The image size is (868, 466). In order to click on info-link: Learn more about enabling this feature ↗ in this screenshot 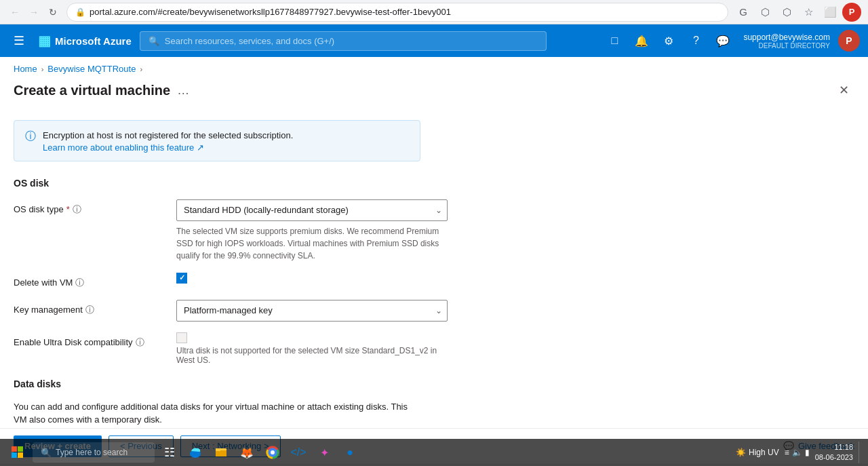, I will do `click(123, 148)`.